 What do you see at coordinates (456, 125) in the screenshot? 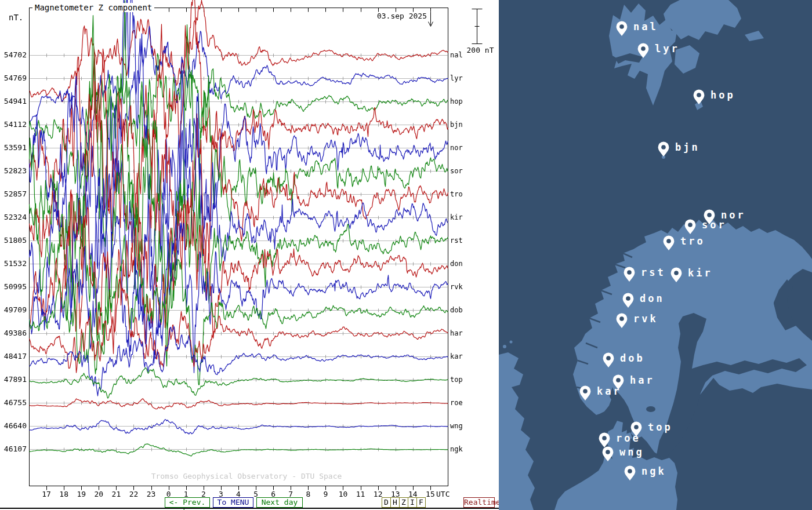
I see `station-label-bjn: bjn` at bounding box center [456, 125].